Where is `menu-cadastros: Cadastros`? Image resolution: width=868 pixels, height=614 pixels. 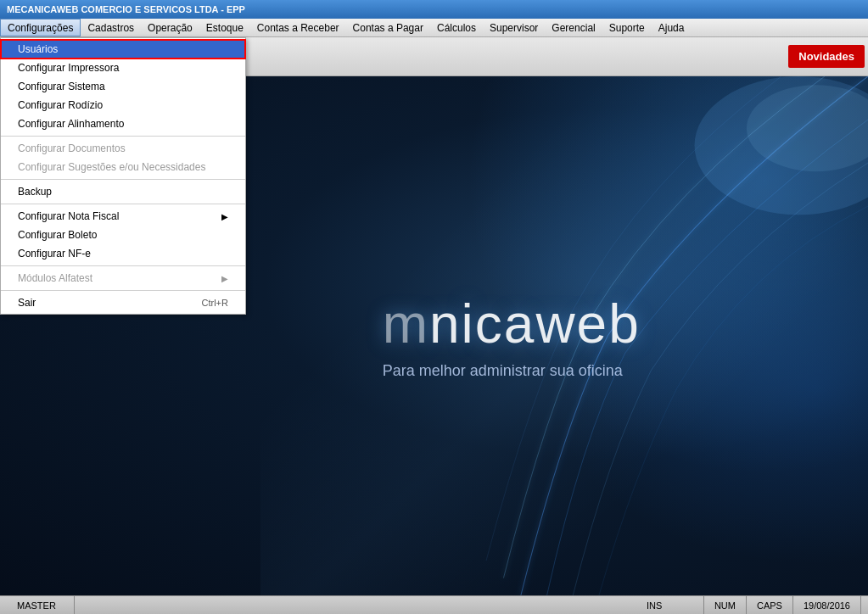 menu-cadastros: Cadastros is located at coordinates (110, 27).